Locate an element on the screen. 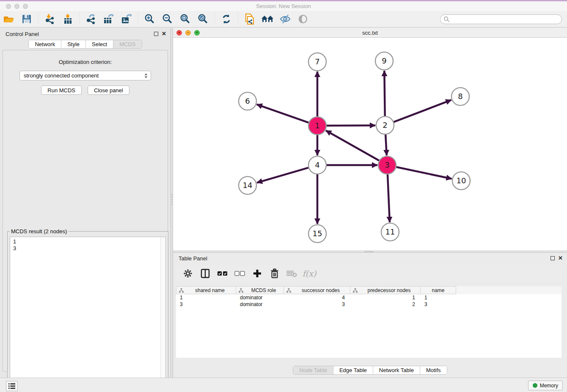 This screenshot has width=567, height=392. column-label: MCDS role is located at coordinates (264, 290).